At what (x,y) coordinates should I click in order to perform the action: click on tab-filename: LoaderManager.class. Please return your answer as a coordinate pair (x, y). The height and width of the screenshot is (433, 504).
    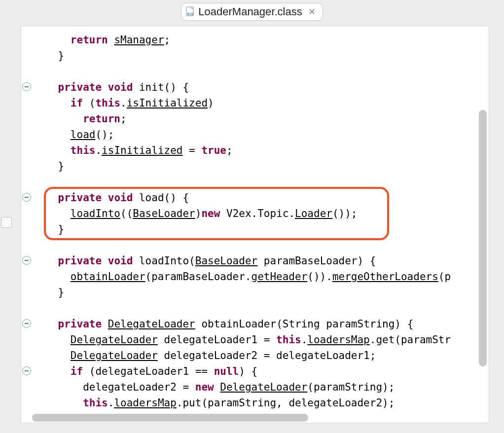
    Looking at the image, I should click on (250, 12).